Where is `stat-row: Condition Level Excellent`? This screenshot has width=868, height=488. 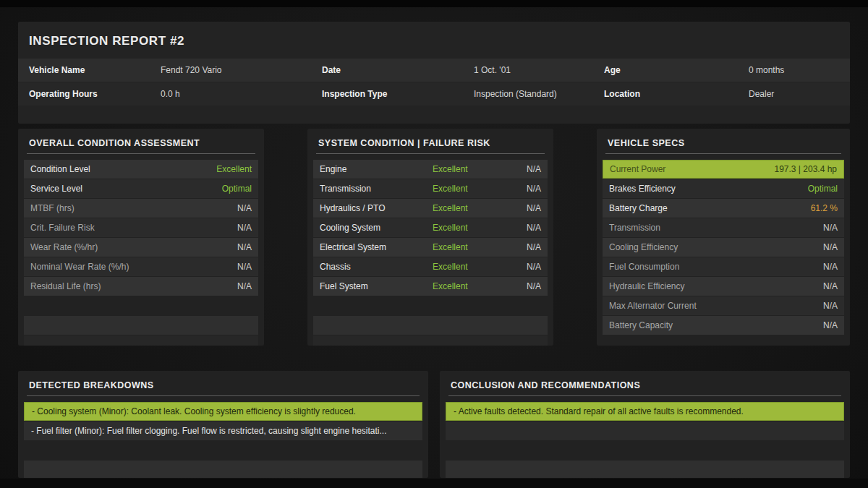 stat-row: Condition Level Excellent is located at coordinates (141, 169).